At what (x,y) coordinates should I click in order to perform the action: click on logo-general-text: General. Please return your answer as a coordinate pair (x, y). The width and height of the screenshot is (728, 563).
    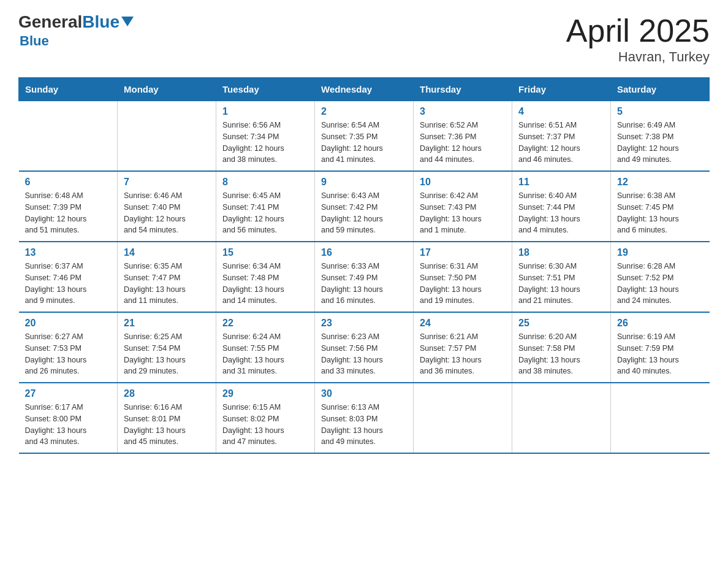
    Looking at the image, I should click on (50, 22).